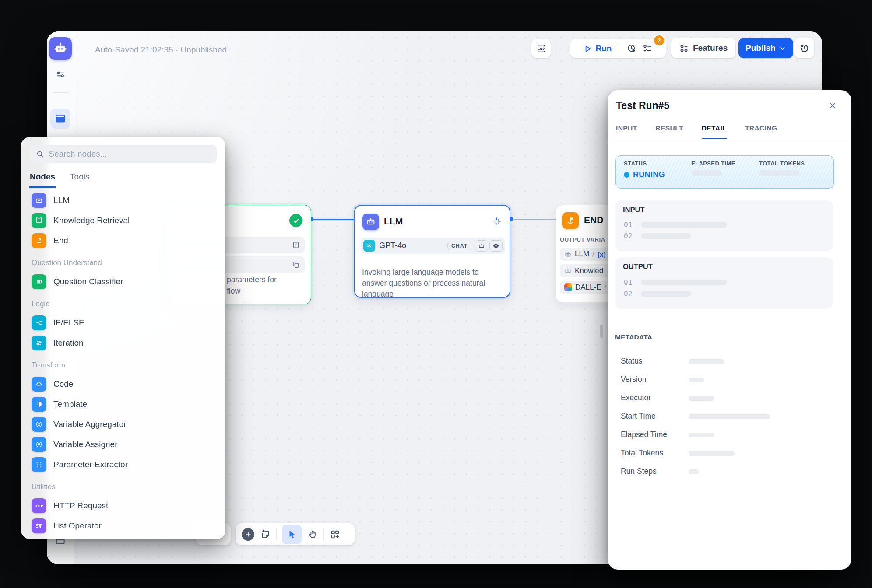 This screenshot has height=588, width=872. I want to click on node-item-iteration: Iteration, so click(123, 343).